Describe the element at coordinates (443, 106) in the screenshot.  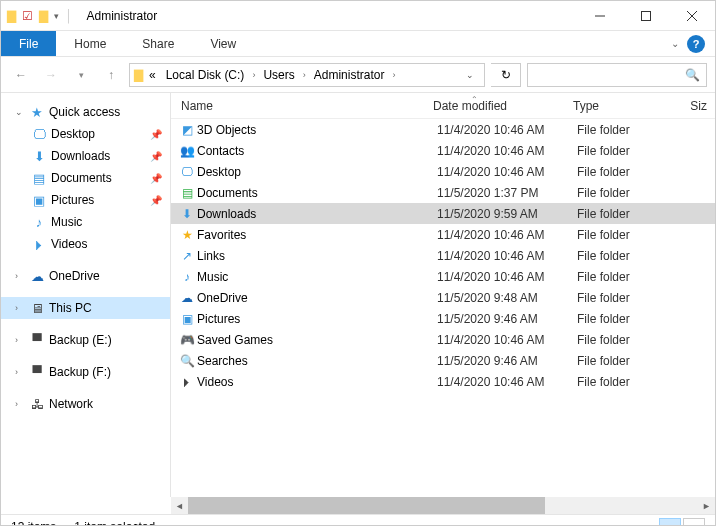
I see `column-headers: ⌃ Name Date modified Type Siz` at that location.